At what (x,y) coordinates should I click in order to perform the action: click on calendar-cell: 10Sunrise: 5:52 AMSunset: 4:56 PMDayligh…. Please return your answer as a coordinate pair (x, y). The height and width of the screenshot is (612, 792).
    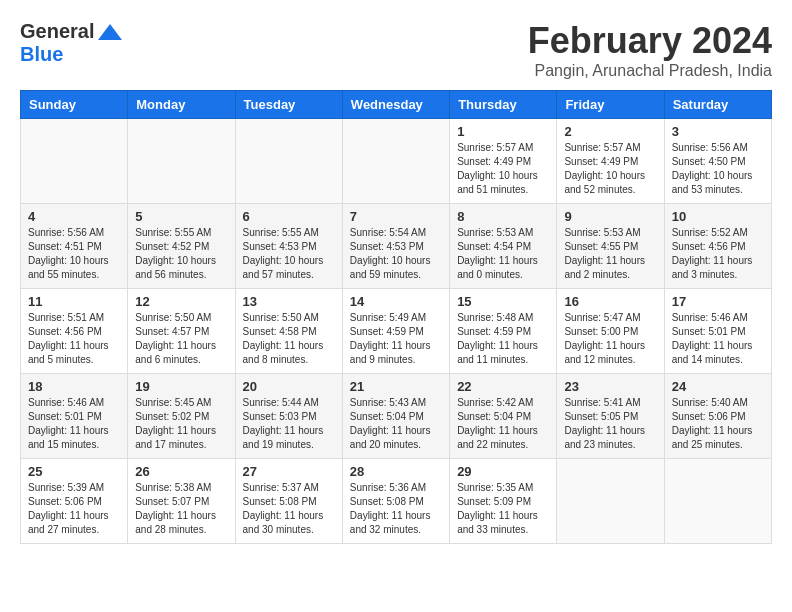
    Looking at the image, I should click on (718, 246).